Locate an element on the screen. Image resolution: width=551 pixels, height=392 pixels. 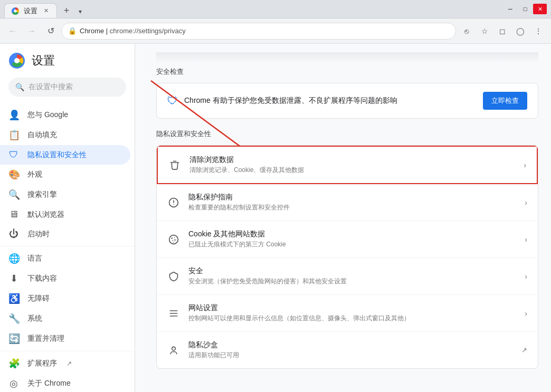
google-icon: 👤 is located at coordinates (14, 115).